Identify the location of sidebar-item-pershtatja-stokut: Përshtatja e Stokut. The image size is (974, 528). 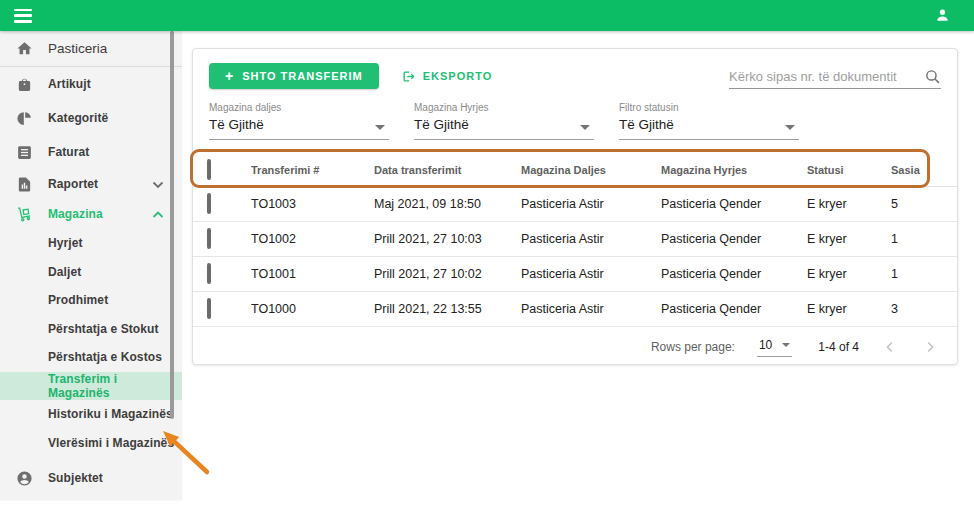
(91, 330).